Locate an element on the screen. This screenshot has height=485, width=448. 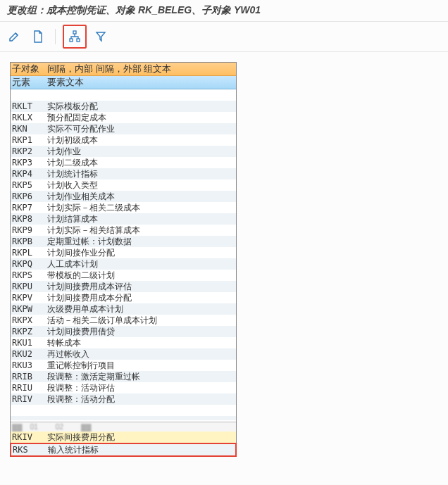
table-row: RRIV段调整：活动分配 is located at coordinates (123, 399).